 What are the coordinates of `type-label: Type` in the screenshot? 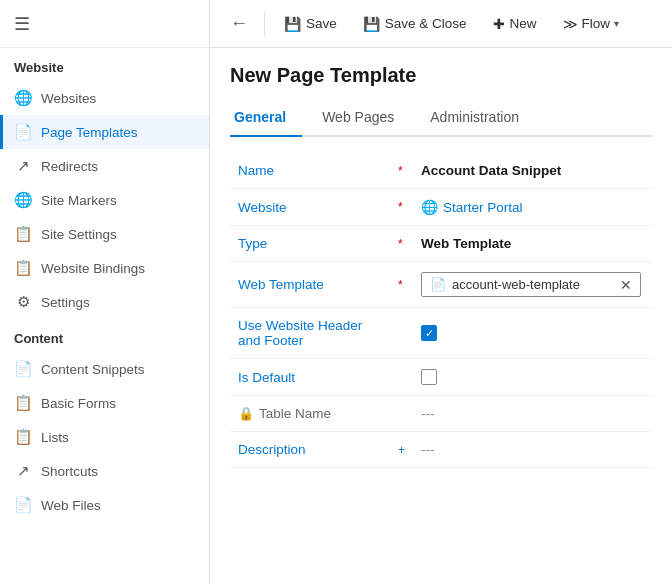 It's located at (310, 244).